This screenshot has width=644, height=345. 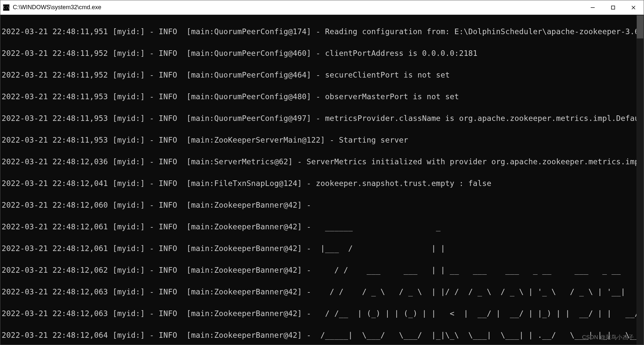 I want to click on window-title: C:\WINDOWS\system32\cmd.exe, so click(x=298, y=7).